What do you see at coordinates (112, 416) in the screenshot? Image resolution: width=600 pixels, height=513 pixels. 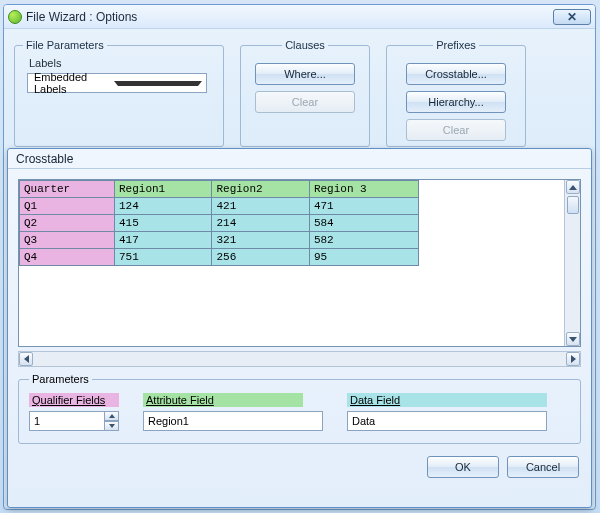 I see `spinner-up-icon` at bounding box center [112, 416].